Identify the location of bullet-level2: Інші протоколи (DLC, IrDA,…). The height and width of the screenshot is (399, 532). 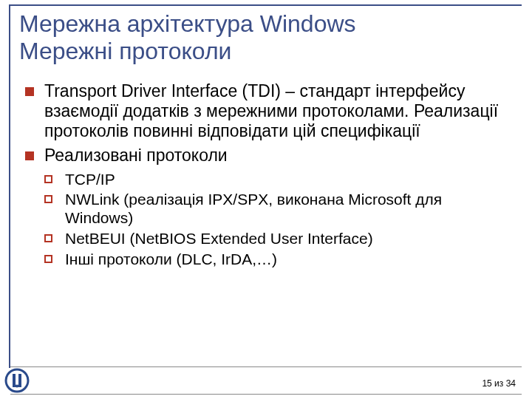
(279, 260).